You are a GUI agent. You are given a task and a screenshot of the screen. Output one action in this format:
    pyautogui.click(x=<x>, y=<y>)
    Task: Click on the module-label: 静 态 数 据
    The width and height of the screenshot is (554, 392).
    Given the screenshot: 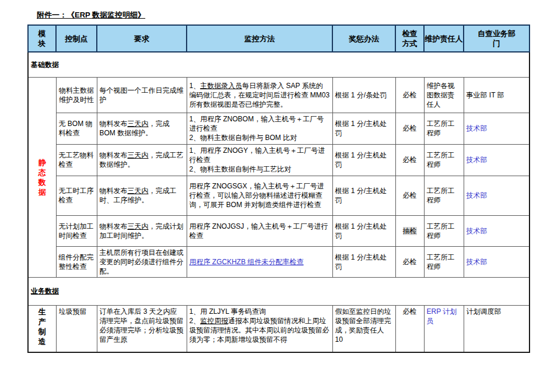 What is the action you would take?
    pyautogui.click(x=42, y=177)
    